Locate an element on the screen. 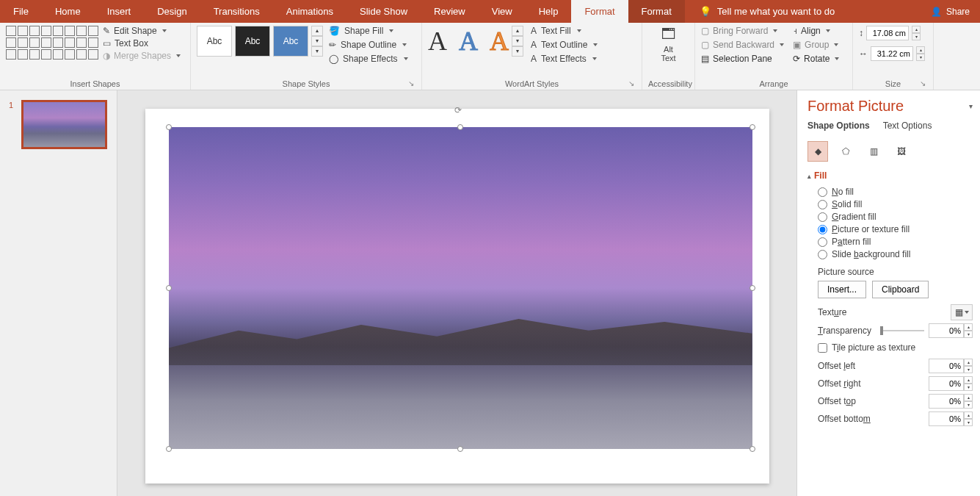 The image size is (980, 496). texture-picker-button: ▦ is located at coordinates (962, 312).